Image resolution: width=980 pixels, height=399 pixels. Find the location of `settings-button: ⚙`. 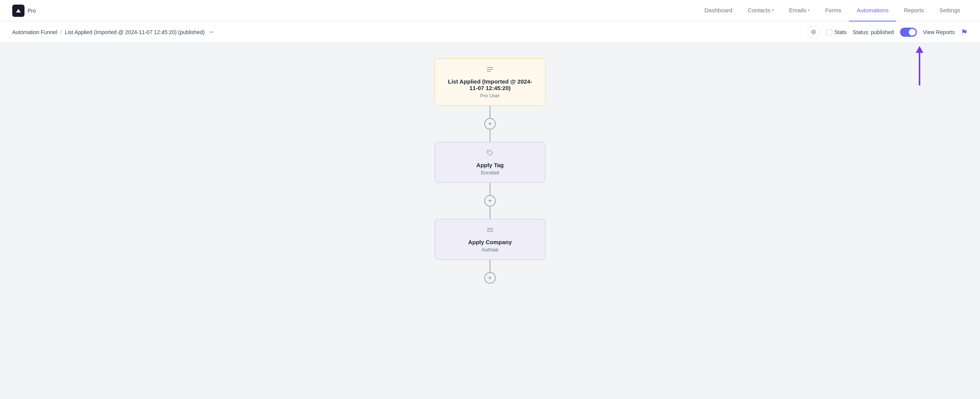

settings-button: ⚙ is located at coordinates (813, 32).